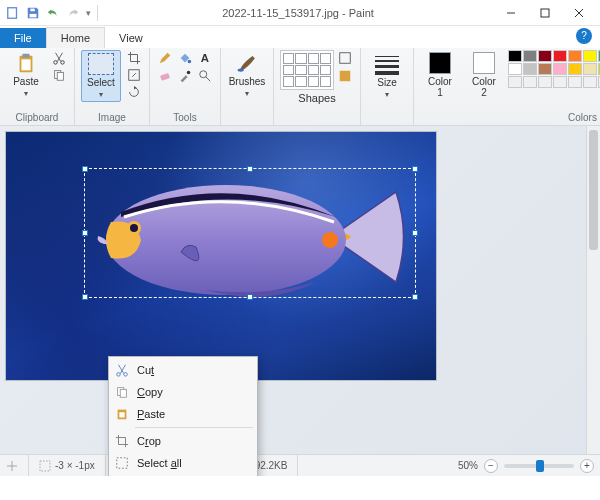 The image size is (600, 500). What do you see at coordinates (131, 38) in the screenshot?
I see `tab-view: View` at bounding box center [131, 38].